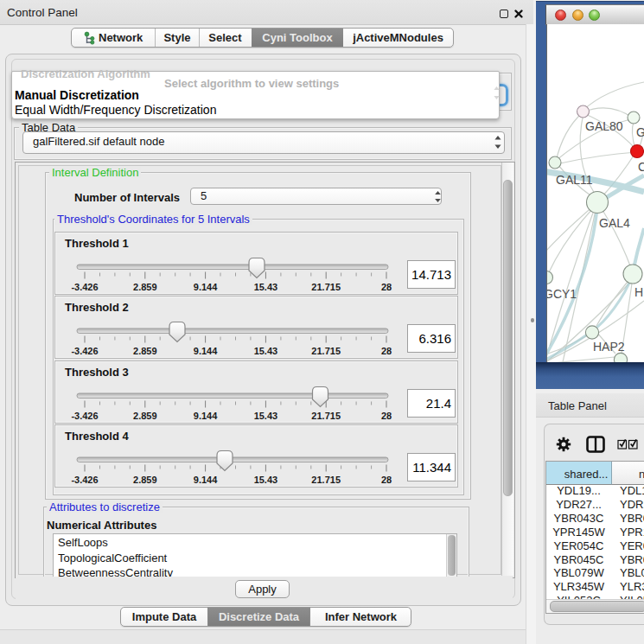 The width and height of the screenshot is (644, 644). What do you see at coordinates (615, 223) in the screenshot?
I see `svg-text: GAL4` at bounding box center [615, 223].